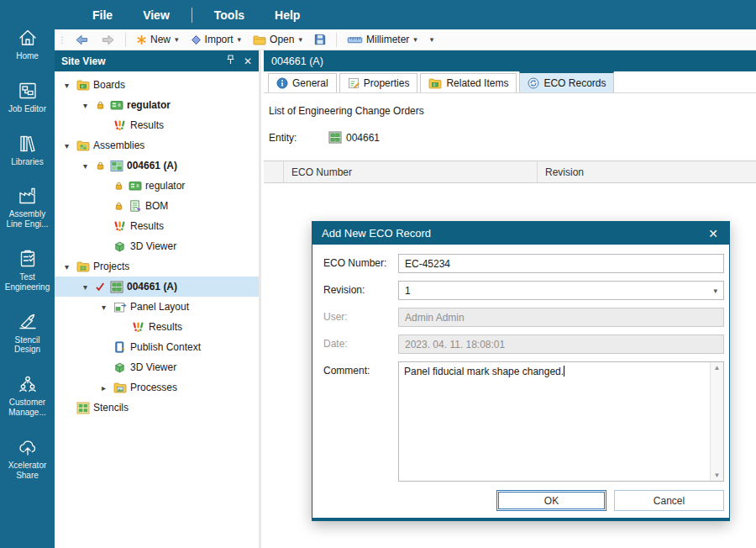 The height and width of the screenshot is (548, 756). What do you see at coordinates (156, 287) in the screenshot?
I see `tree-item-004661-a-selected: ▾004661 (A)` at bounding box center [156, 287].